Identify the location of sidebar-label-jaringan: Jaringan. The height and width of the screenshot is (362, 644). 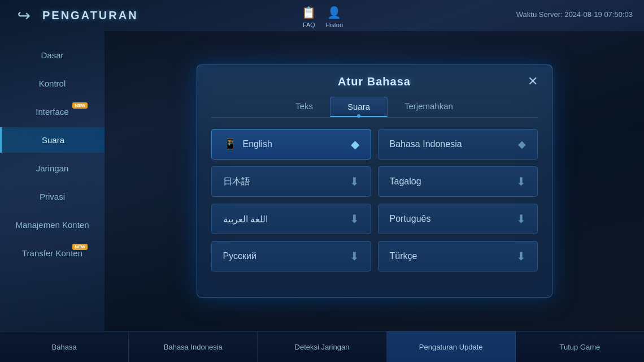
(53, 169).